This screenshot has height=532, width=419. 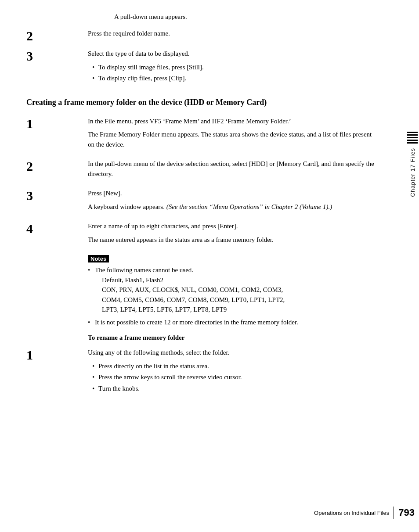 What do you see at coordinates (57, 36) in the screenshot?
I see `step-2-number: 2` at bounding box center [57, 36].